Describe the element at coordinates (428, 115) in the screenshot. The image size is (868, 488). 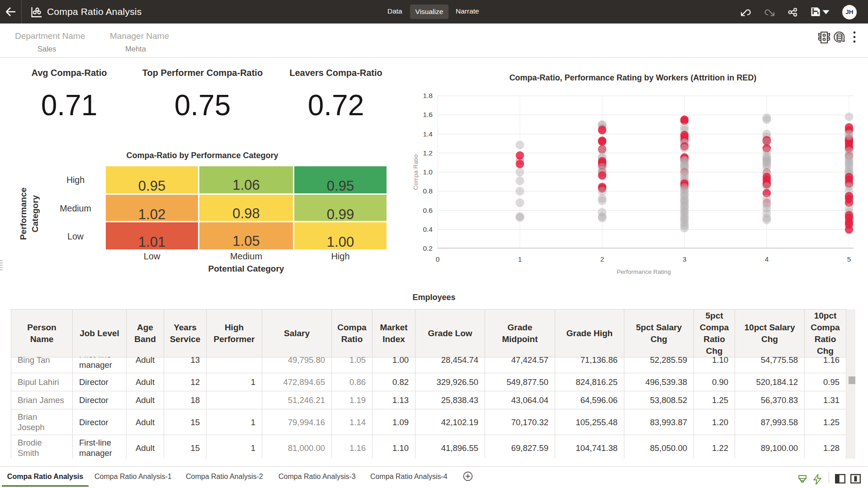
I see `svg-text: 1.6` at that location.